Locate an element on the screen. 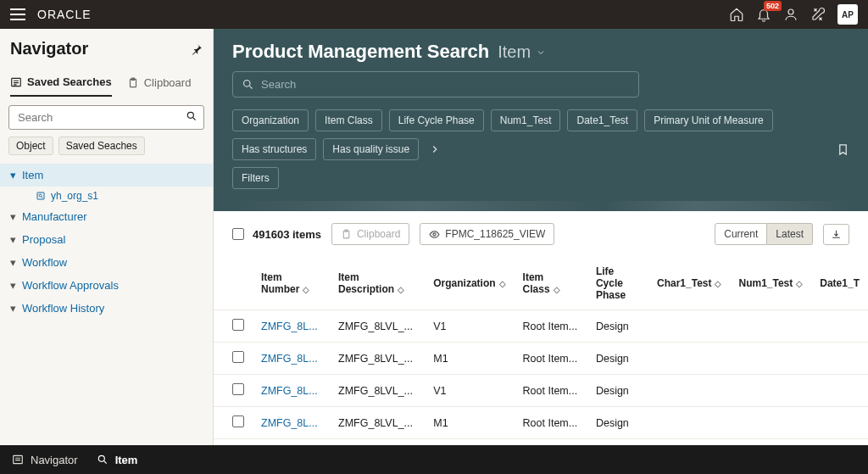  user-icon is located at coordinates (791, 14).